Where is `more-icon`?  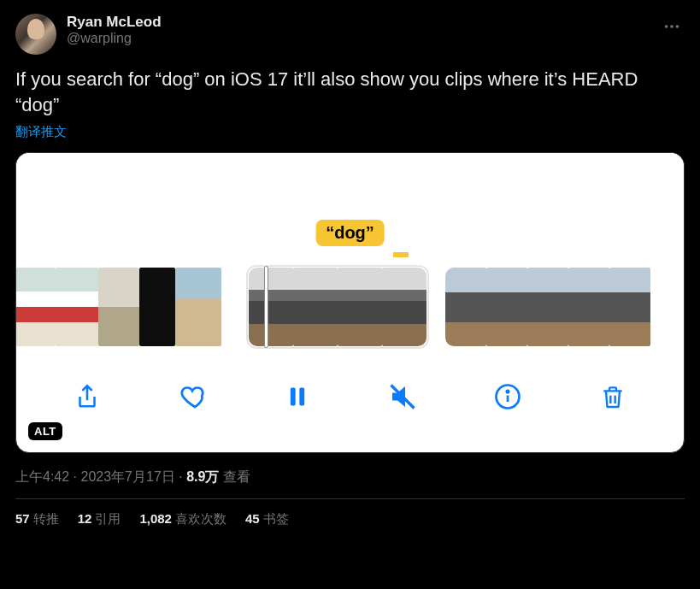 more-icon is located at coordinates (672, 27).